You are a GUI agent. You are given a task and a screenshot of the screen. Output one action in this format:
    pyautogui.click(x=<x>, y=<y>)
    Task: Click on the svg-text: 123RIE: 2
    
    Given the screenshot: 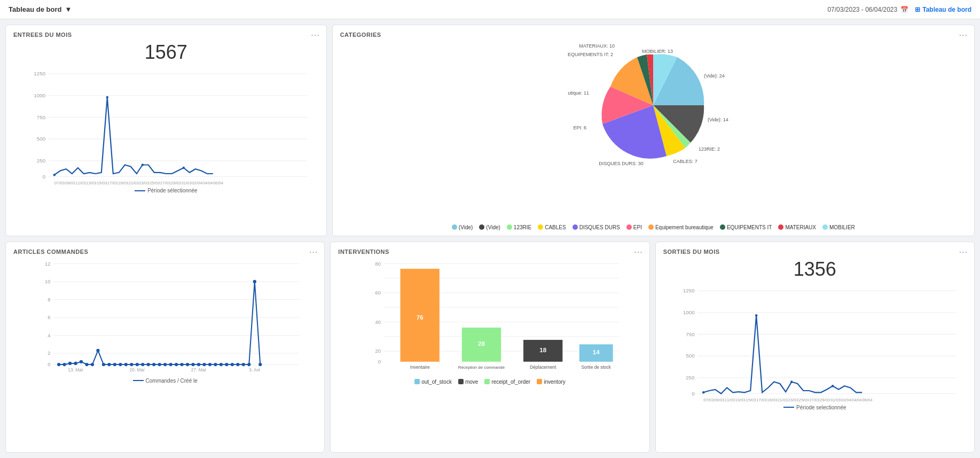 What is the action you would take?
    pyautogui.click(x=709, y=149)
    